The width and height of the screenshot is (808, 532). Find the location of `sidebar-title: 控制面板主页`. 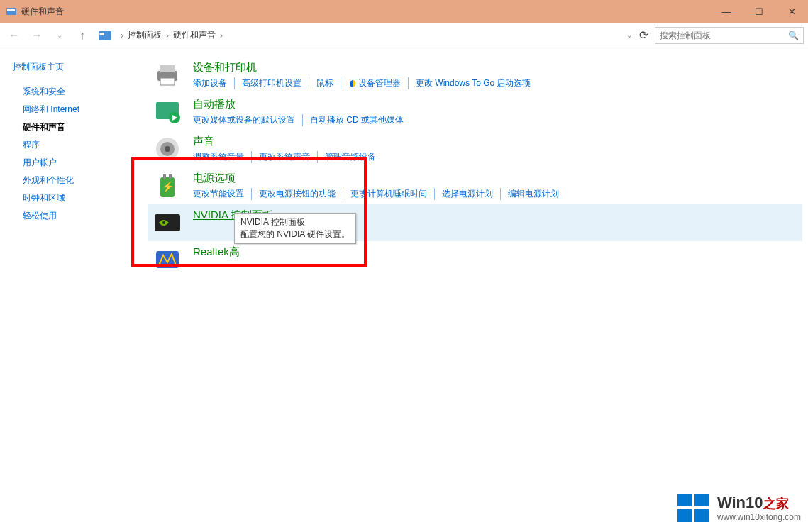

sidebar-title: 控制面板主页 is located at coordinates (74, 67).